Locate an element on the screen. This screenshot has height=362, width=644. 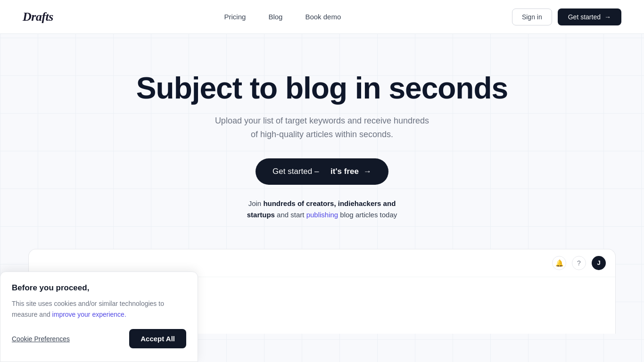
social-proof-bold1: hundreds of creators, indiehackers and is located at coordinates (329, 204).